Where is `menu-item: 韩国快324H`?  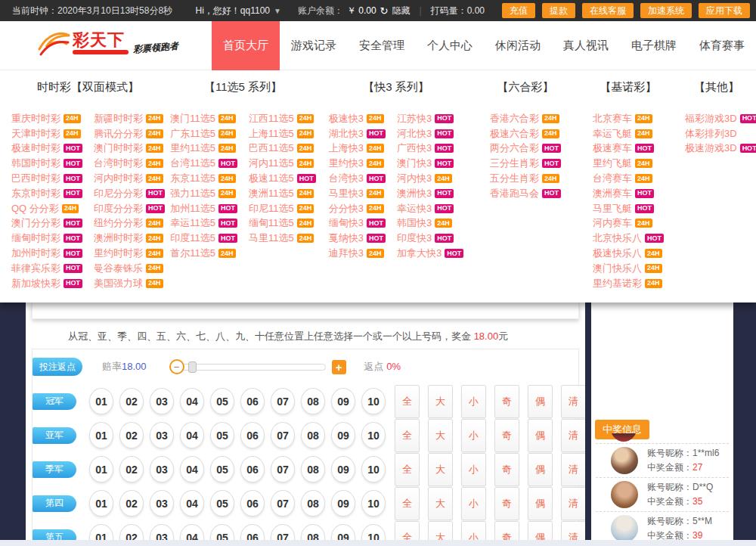
menu-item: 韩国快324H is located at coordinates (430, 224).